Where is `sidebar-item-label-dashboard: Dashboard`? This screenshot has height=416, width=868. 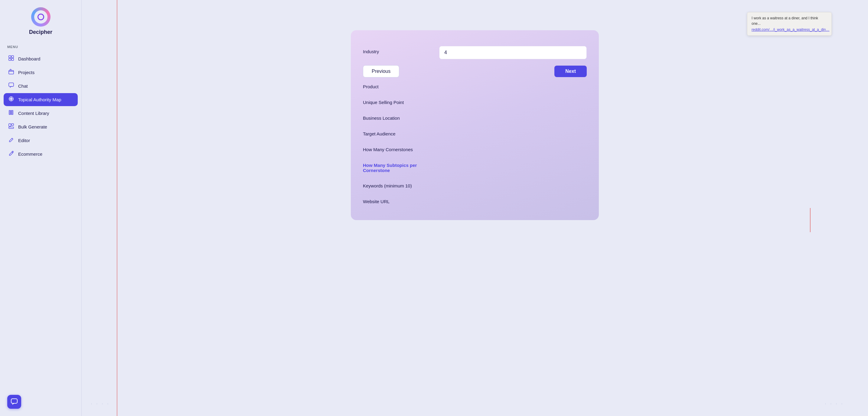
sidebar-item-label-dashboard: Dashboard is located at coordinates (29, 59).